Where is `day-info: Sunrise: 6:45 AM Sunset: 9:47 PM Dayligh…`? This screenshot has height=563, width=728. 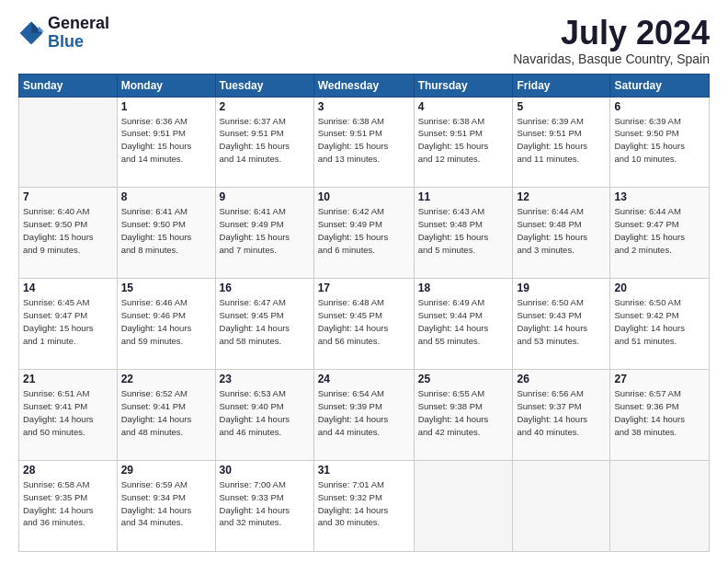 day-info: Sunrise: 6:45 AM Sunset: 9:47 PM Dayligh… is located at coordinates (68, 322).